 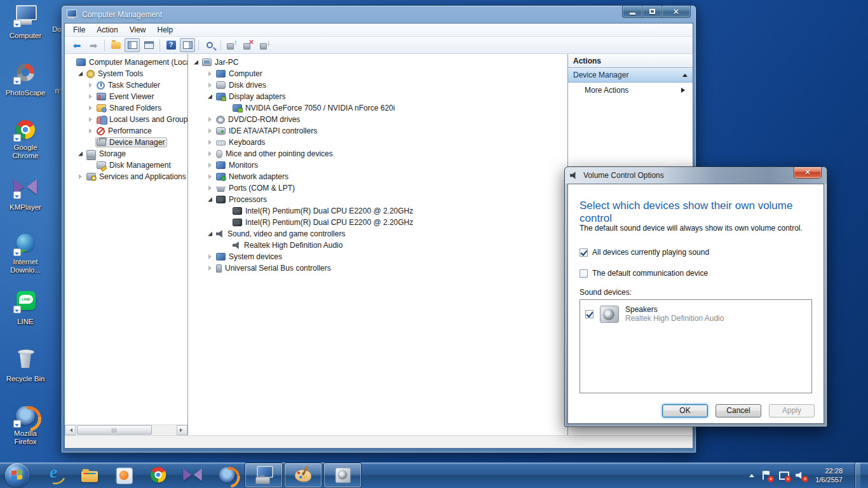 I want to click on taskbar-firefox, so click(x=227, y=475).